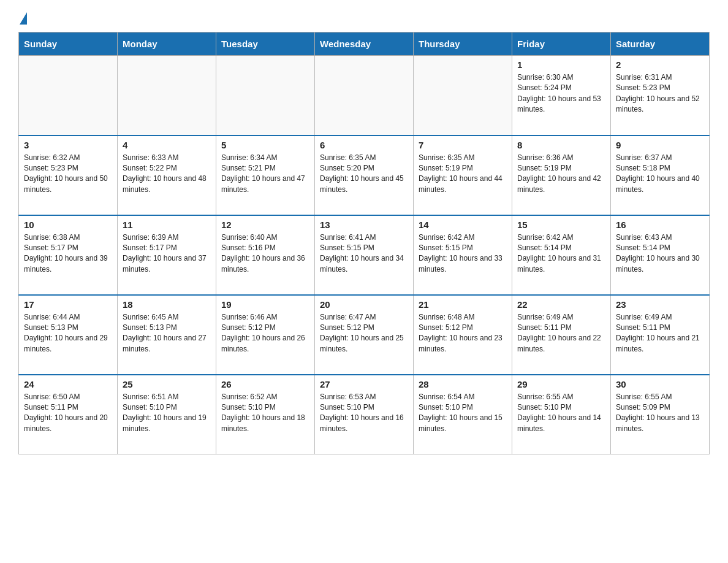  Describe the element at coordinates (69, 415) in the screenshot. I see `calendar-cell: 24Sunrise: 6:50 AM Sunset: 5:11 PM Dayli…` at that location.